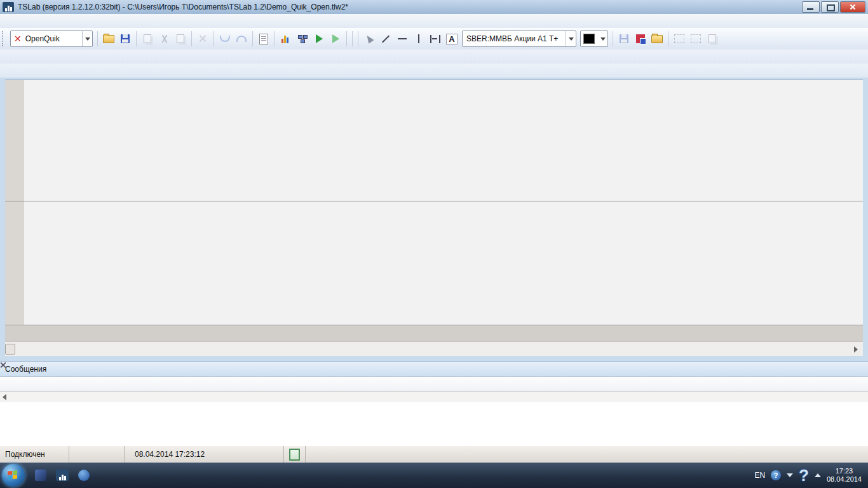  What do you see at coordinates (419, 39) in the screenshot?
I see `vertical-line-icon` at bounding box center [419, 39].